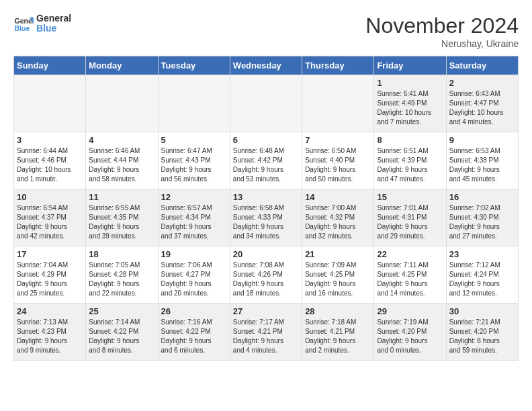 Image resolution: width=532 pixels, height=411 pixels. Describe the element at coordinates (266, 66) in the screenshot. I see `header-row: SundayMondayTuesdayWednesdayThursdayFrid…` at that location.